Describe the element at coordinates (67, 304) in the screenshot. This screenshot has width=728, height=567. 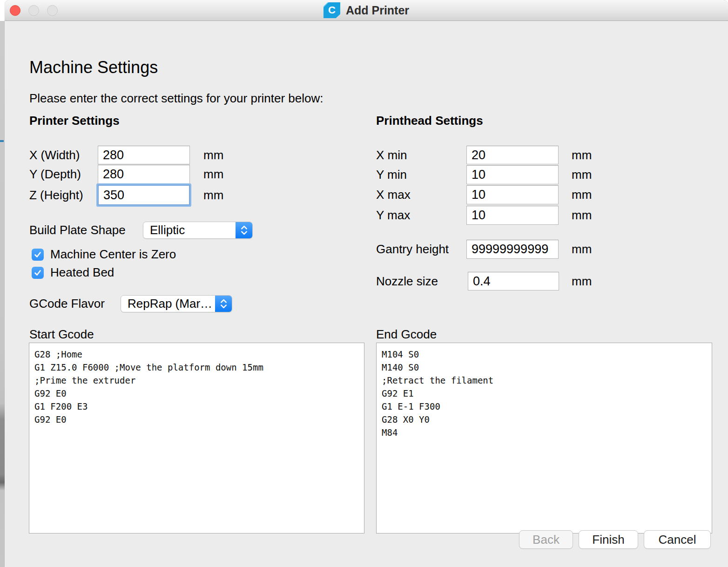
I see `gcode-flavor-label: GCode Flavor` at that location.